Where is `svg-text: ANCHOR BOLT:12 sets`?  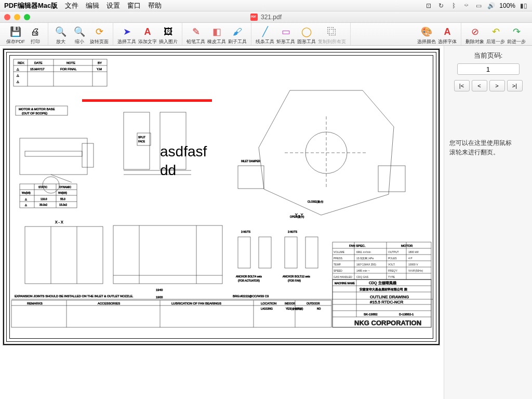 svg-text: ANCHOR BOLT:12 sets is located at coordinates (296, 276).